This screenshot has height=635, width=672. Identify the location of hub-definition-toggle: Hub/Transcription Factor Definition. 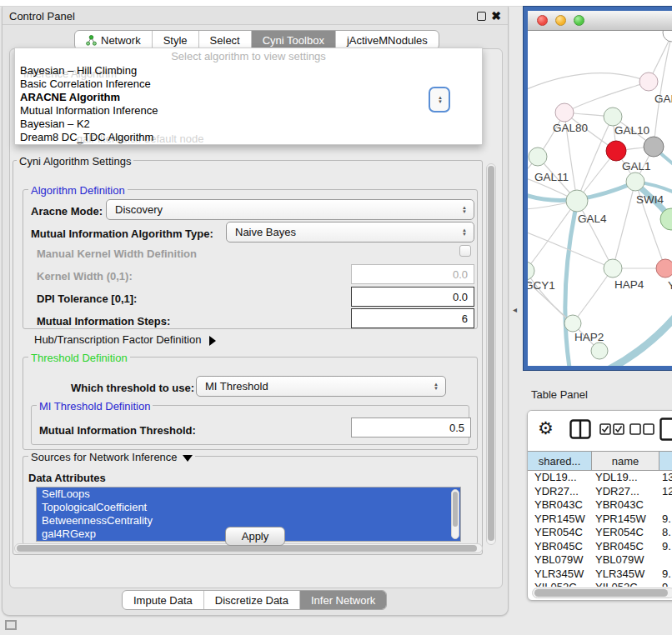
(125, 340).